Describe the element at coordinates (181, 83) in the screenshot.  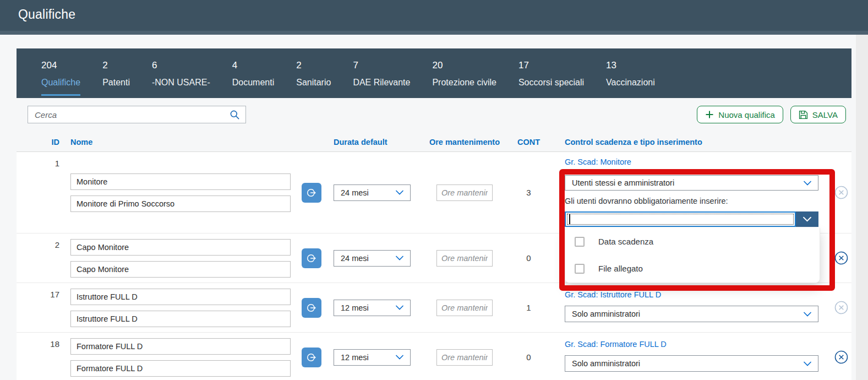
I see `tab-label: -NON USARE-` at that location.